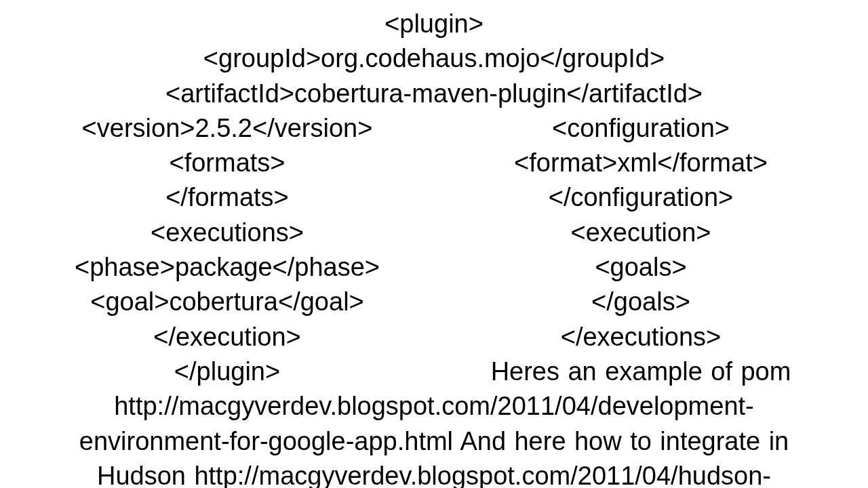 The image size is (868, 488). What do you see at coordinates (434, 407) in the screenshot?
I see `url-line: http://macgyverdev.blogspot.com/2011/04/…` at bounding box center [434, 407].